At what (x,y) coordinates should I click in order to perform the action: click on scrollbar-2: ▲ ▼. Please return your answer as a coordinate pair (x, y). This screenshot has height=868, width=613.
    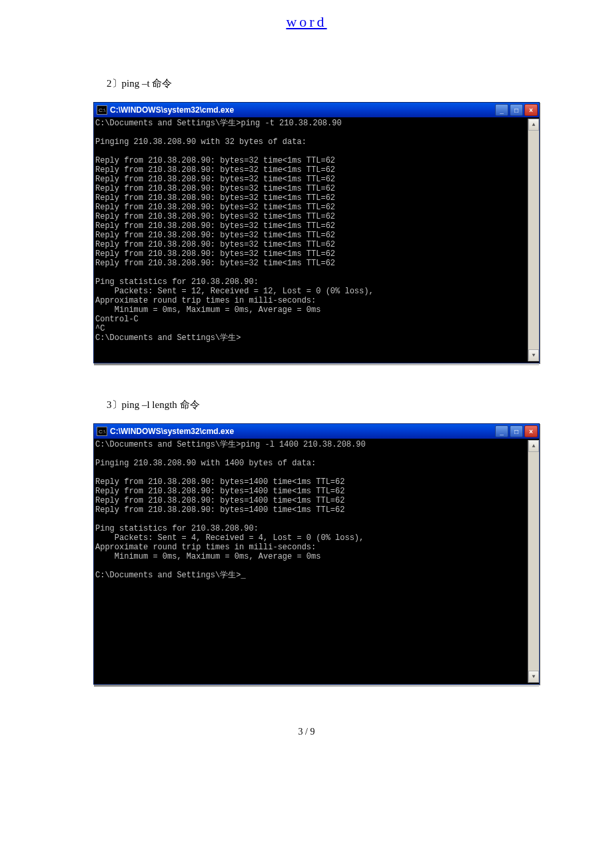
    Looking at the image, I should click on (533, 561).